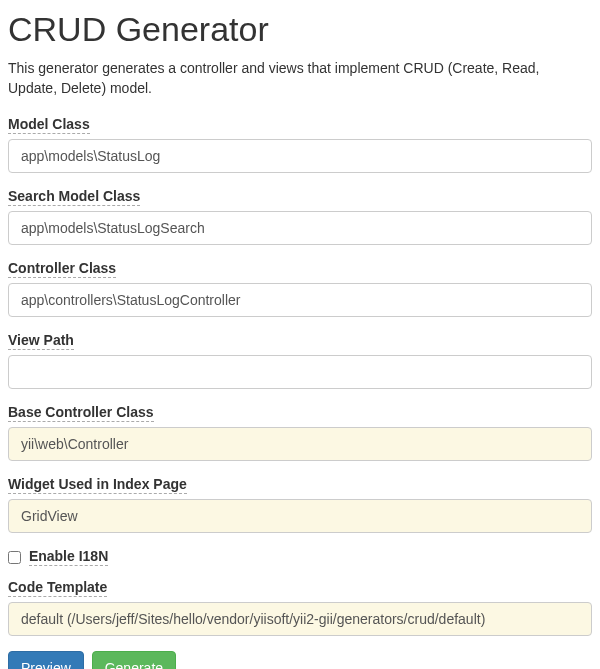 This screenshot has width=600, height=669. What do you see at coordinates (300, 228) in the screenshot?
I see `input-search-model-class` at bounding box center [300, 228].